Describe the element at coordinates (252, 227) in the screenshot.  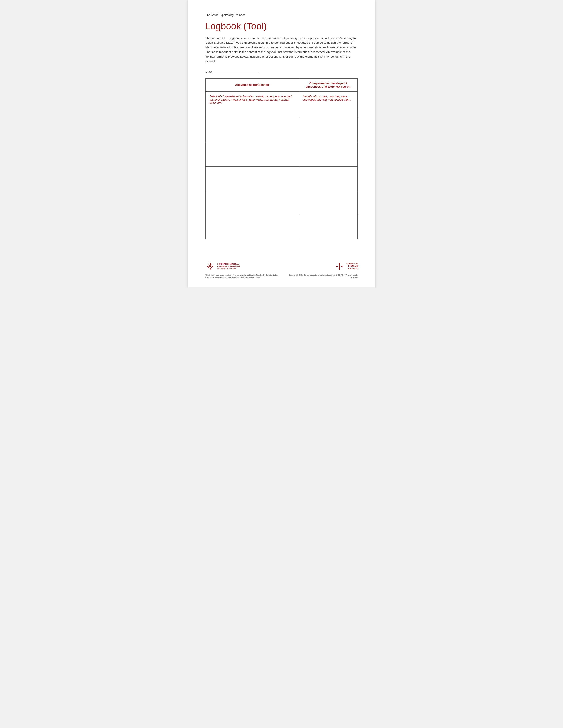
I see `row6-col1` at that location.